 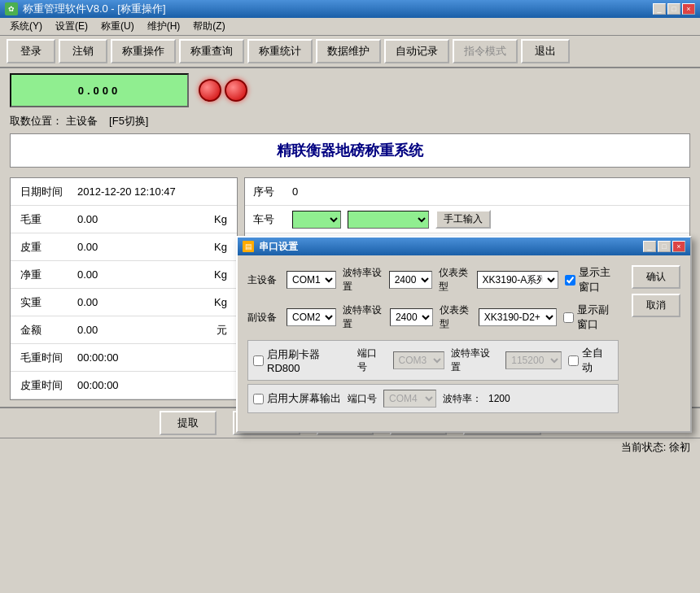 What do you see at coordinates (144, 303) in the screenshot?
I see `value-actual: 0.00` at bounding box center [144, 303].